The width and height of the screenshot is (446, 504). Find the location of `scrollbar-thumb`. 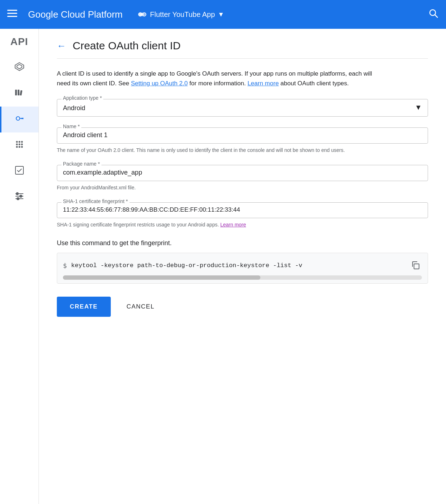

scrollbar-thumb is located at coordinates (162, 278).